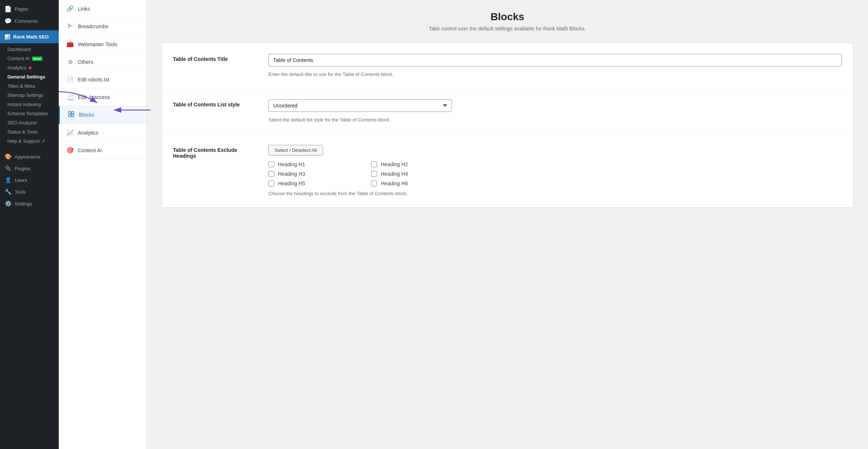 The image size is (868, 449). Describe the element at coordinates (30, 68) in the screenshot. I see `analytics-badge` at that location.